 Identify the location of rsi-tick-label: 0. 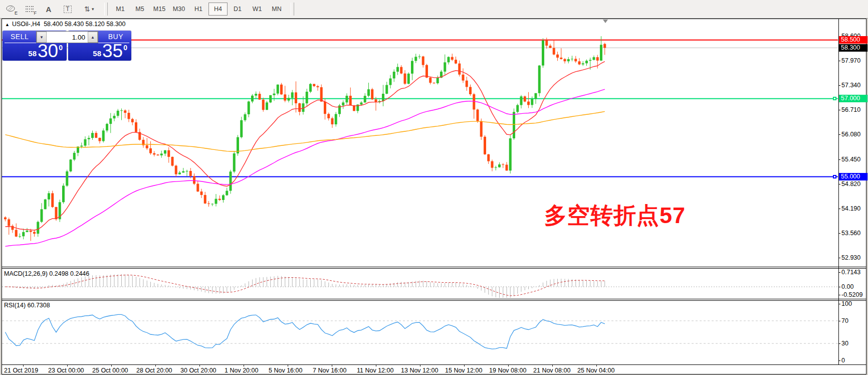
(843, 360).